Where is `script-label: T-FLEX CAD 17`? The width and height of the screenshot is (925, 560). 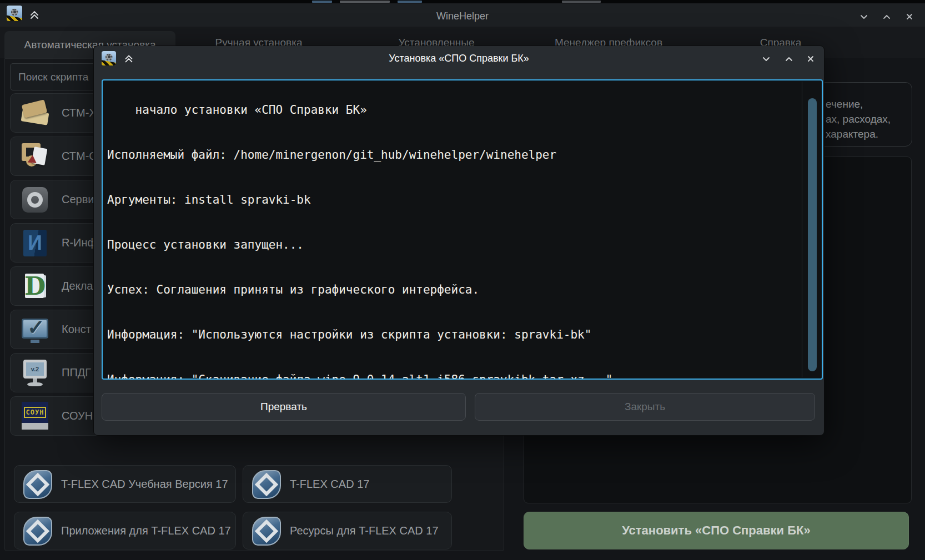 script-label: T-FLEX CAD 17 is located at coordinates (330, 484).